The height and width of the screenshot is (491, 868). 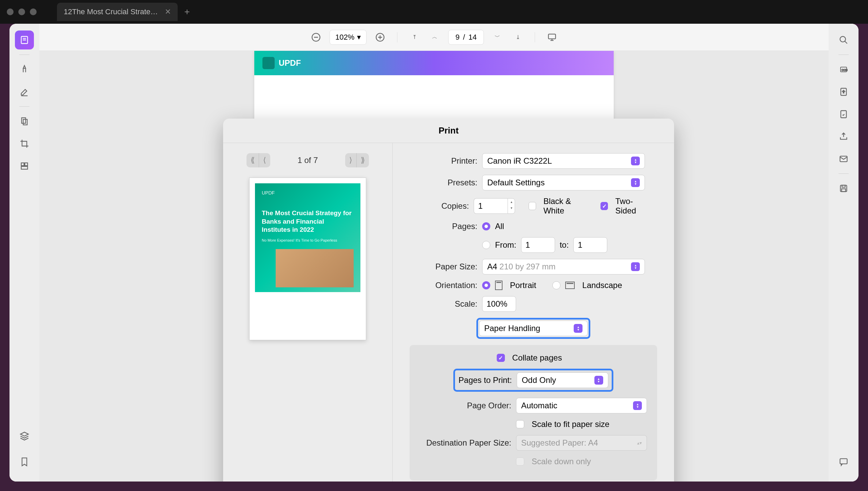 What do you see at coordinates (564, 267) in the screenshot?
I see `papersize-select: A4 210 by 297 mm ▴▾` at bounding box center [564, 267].